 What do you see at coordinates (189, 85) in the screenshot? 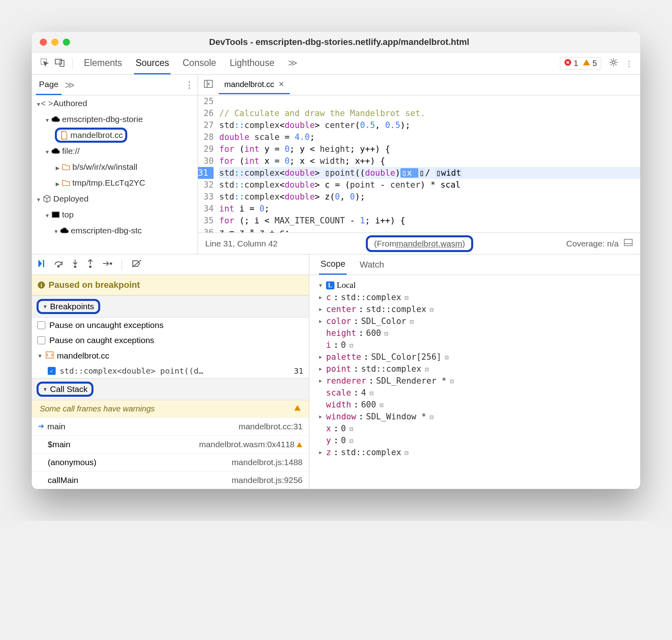
I see `nav-menu-icon: ⋮` at bounding box center [189, 85].